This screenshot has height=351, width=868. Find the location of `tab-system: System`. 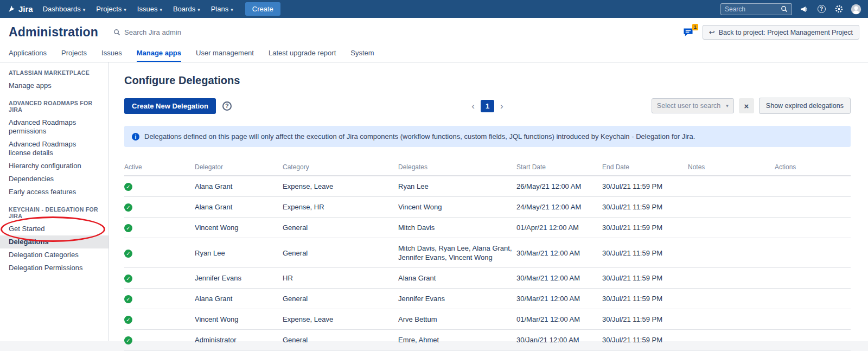

tab-system: System is located at coordinates (362, 53).